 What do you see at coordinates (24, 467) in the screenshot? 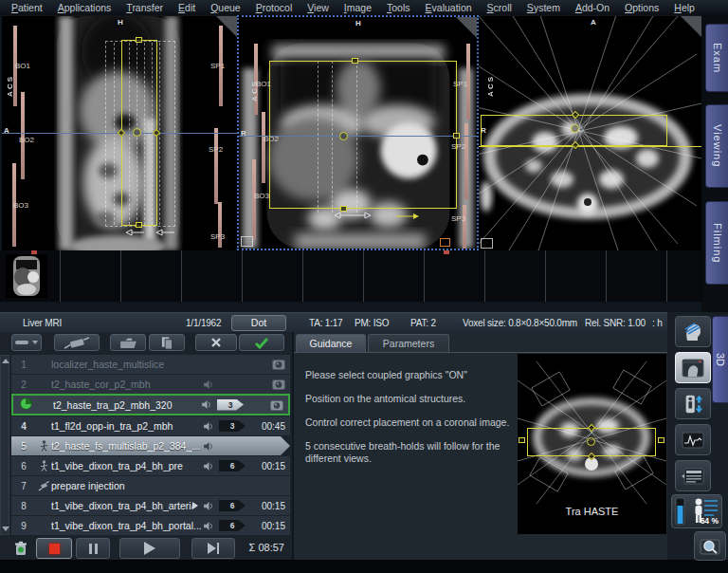
I see `row-number: 6` at bounding box center [24, 467].